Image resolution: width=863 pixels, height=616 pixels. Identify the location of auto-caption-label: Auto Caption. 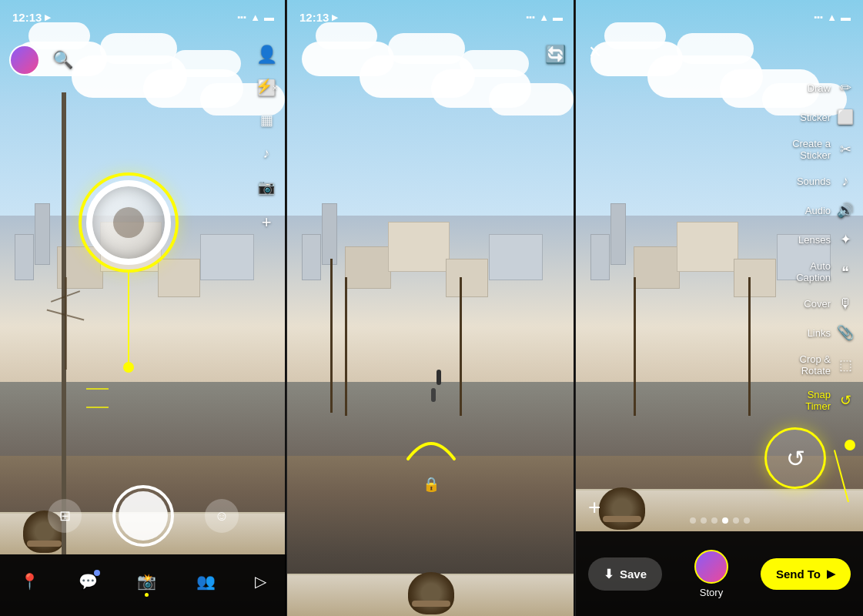
(805, 272).